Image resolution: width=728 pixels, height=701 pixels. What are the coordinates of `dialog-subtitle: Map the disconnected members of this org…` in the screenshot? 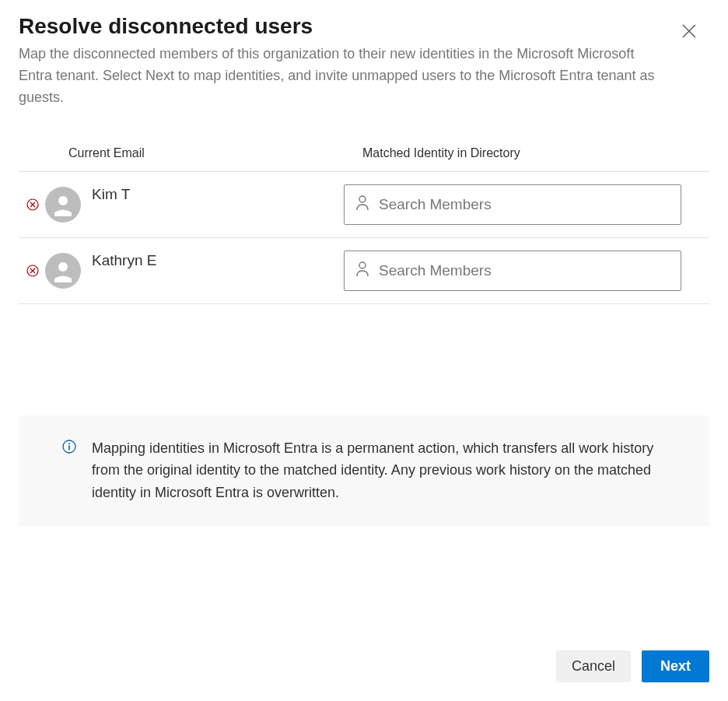 It's located at (338, 76).